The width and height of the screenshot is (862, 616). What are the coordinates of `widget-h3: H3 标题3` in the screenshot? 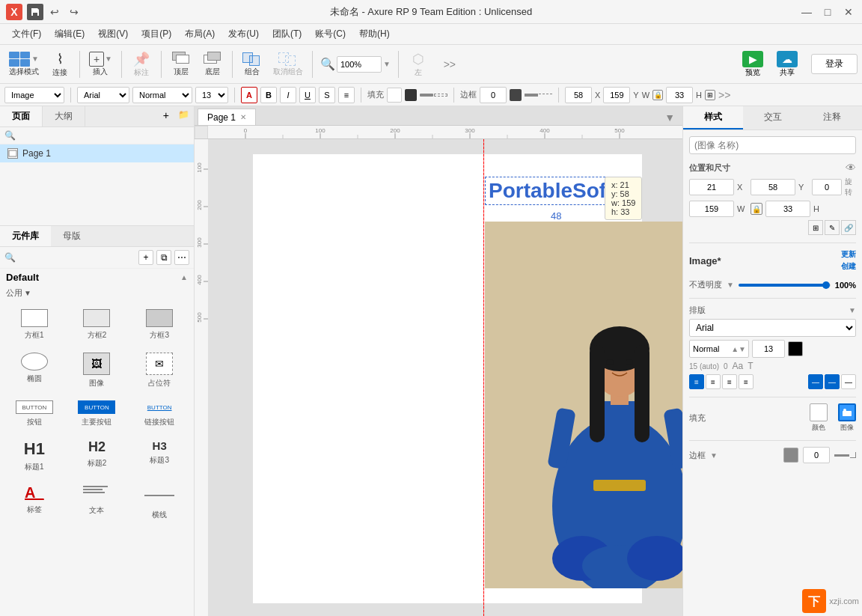 It's located at (159, 456).